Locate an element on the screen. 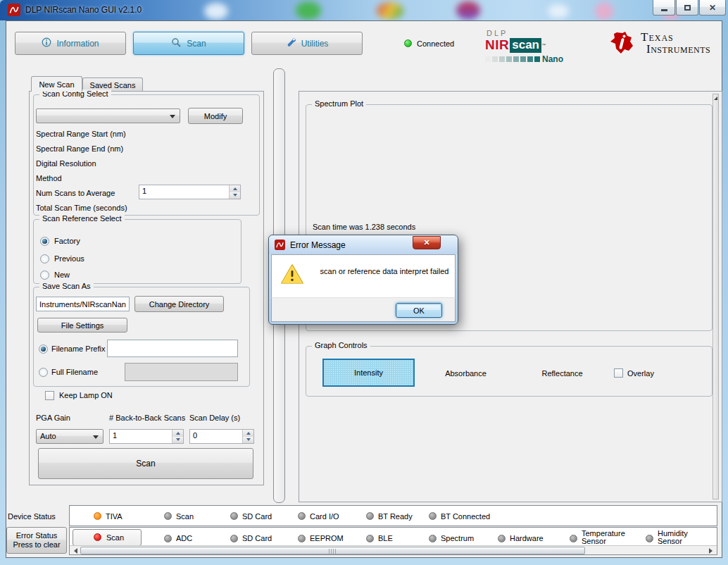 This screenshot has width=728, height=565. ti-line1: Texas is located at coordinates (676, 37).